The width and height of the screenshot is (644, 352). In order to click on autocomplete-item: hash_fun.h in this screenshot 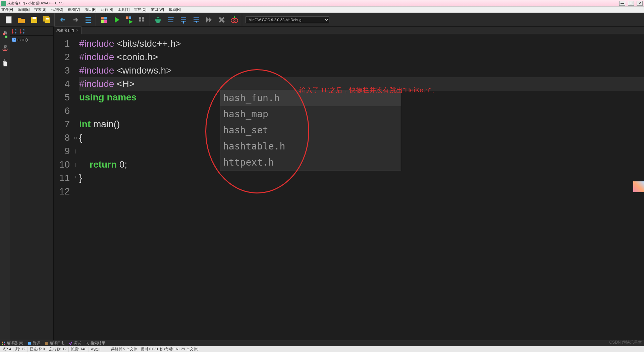, I will do `click(311, 98)`.